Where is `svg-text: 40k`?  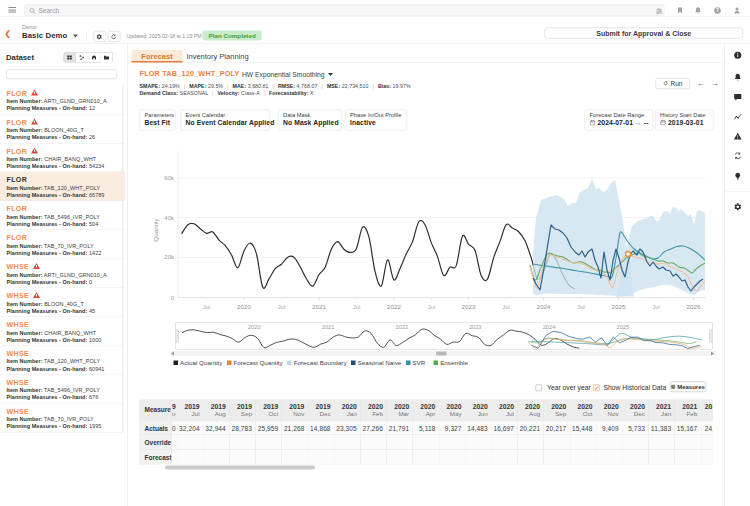 svg-text: 40k is located at coordinates (170, 218).